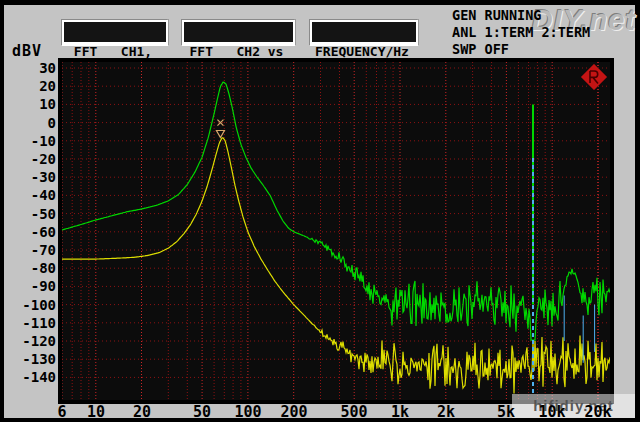 The width and height of the screenshot is (640, 422). What do you see at coordinates (28, 103) in the screenshot?
I see `y-tick-label: 10` at bounding box center [28, 103].